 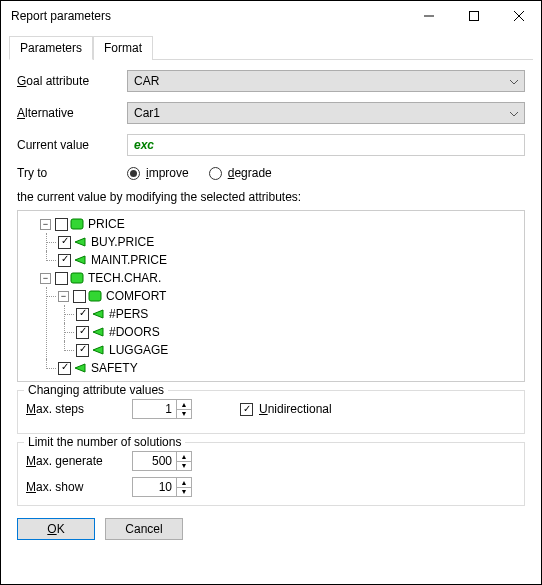 What do you see at coordinates (428, 16) in the screenshot?
I see `minimize-button` at bounding box center [428, 16].